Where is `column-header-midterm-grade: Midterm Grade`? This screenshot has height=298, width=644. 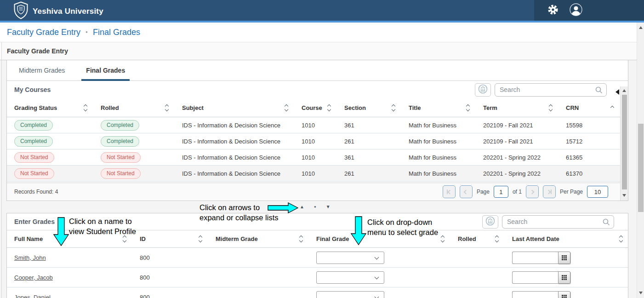
column-header-midterm-grade: Midterm Grade is located at coordinates (266, 239).